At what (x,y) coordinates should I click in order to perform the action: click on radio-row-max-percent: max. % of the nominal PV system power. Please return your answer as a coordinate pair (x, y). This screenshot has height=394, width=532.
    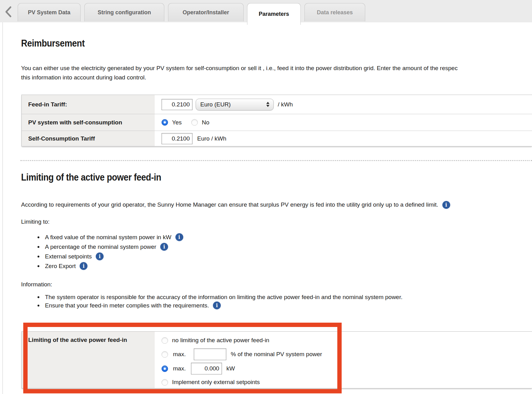
    Looking at the image, I should click on (347, 354).